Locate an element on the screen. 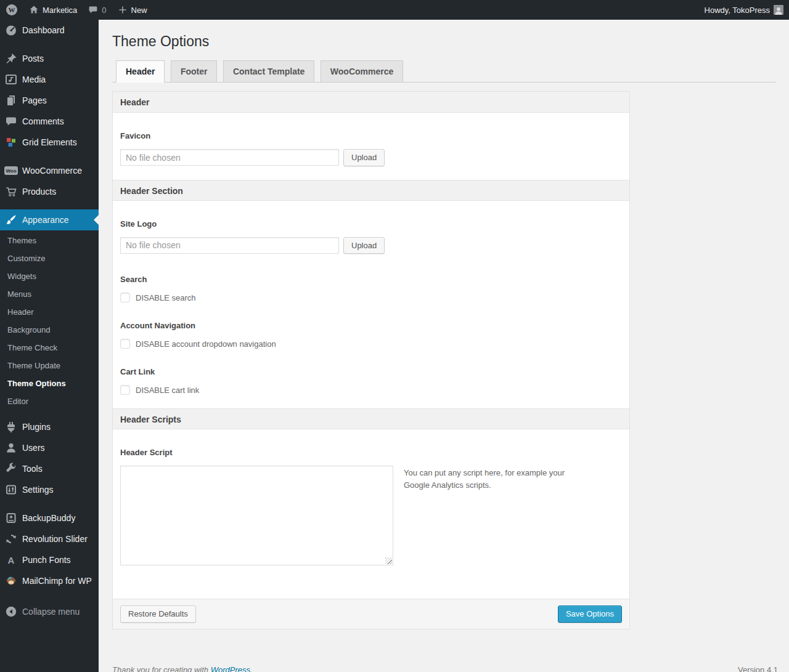 This screenshot has width=789, height=672. submenu-item-theme-check: Theme Check is located at coordinates (49, 347).